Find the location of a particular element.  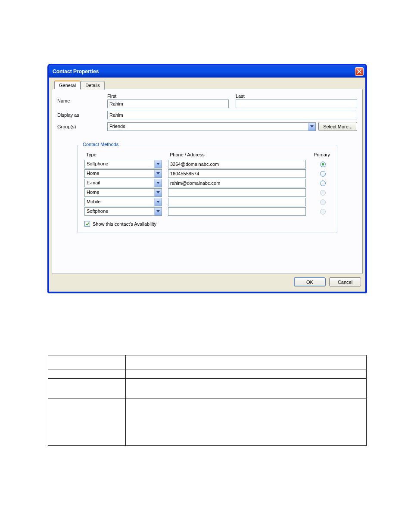

contact-type-combo: Mobile is located at coordinates (123, 202).